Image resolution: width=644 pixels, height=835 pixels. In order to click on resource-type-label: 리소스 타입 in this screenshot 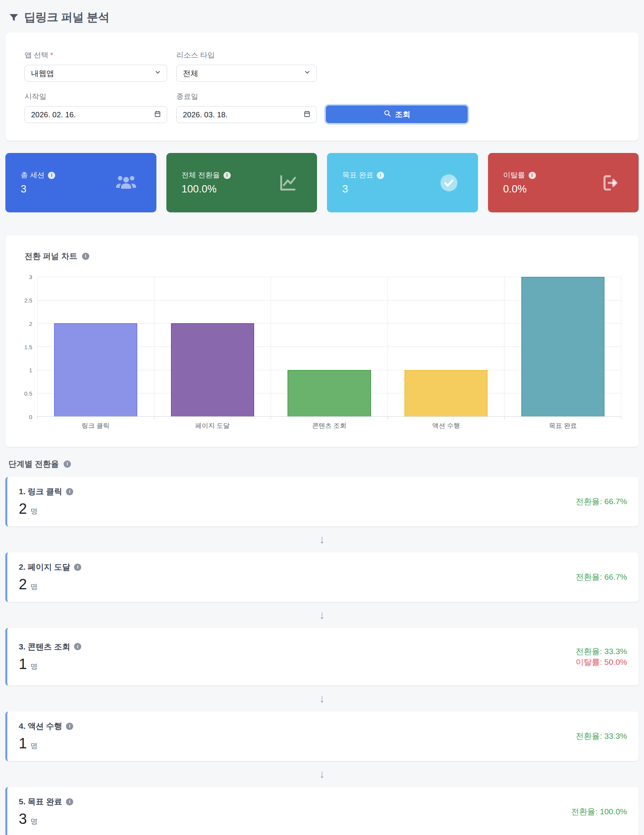, I will do `click(246, 55)`.